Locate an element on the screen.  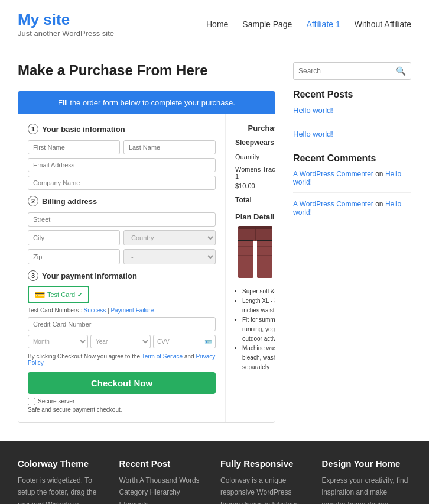
last-name-input is located at coordinates (170, 147).